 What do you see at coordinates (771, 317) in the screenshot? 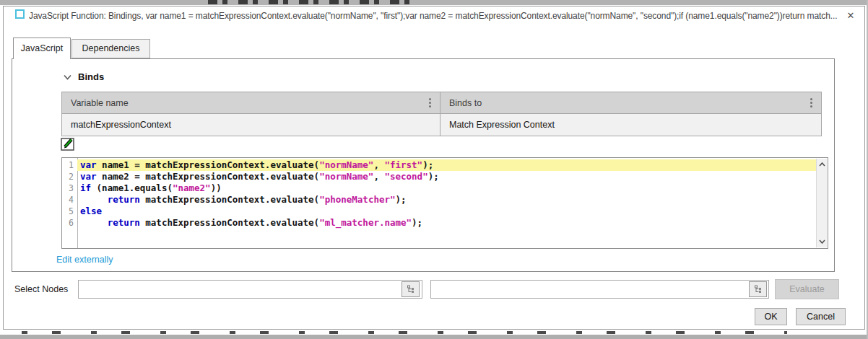
I see `ok-button: OK` at bounding box center [771, 317].